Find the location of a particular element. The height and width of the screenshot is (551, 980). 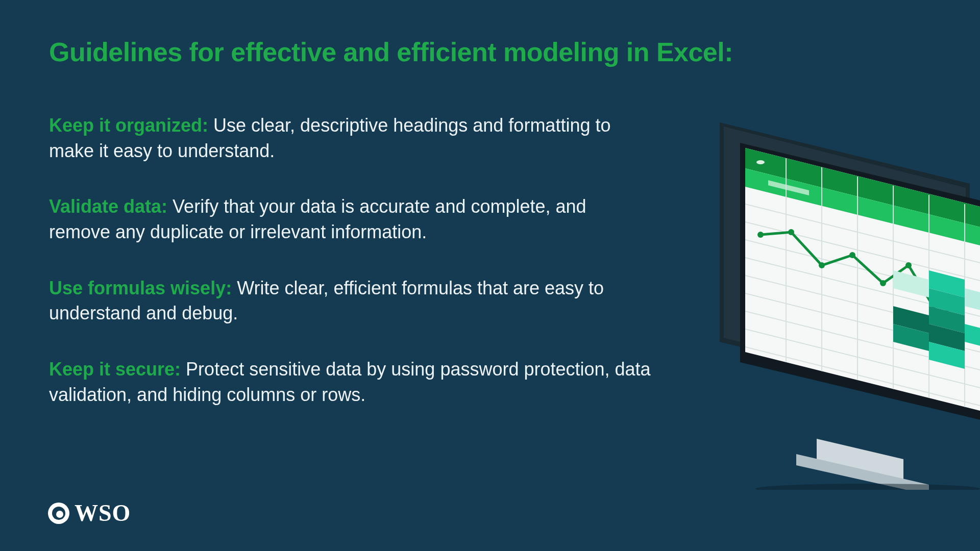

list-item: Validate data: Verify that your data is … is located at coordinates (350, 219).